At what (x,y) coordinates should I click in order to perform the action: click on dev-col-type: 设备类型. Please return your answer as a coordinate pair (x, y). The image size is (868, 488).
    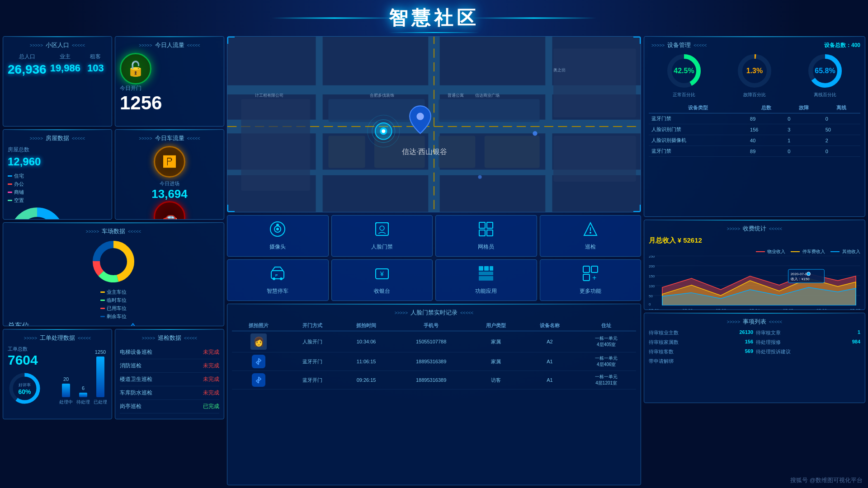
    Looking at the image, I should click on (698, 108).